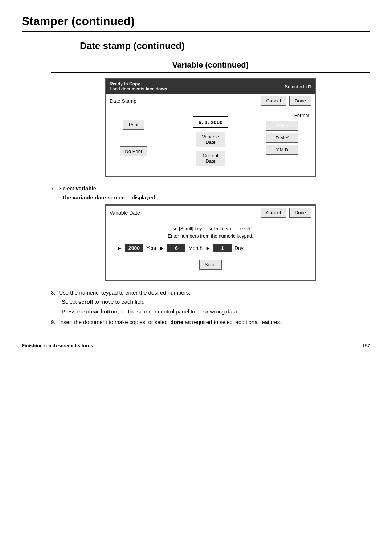 The width and height of the screenshot is (392, 555). What do you see at coordinates (53, 293) in the screenshot?
I see `step8-number: 8.` at bounding box center [53, 293].